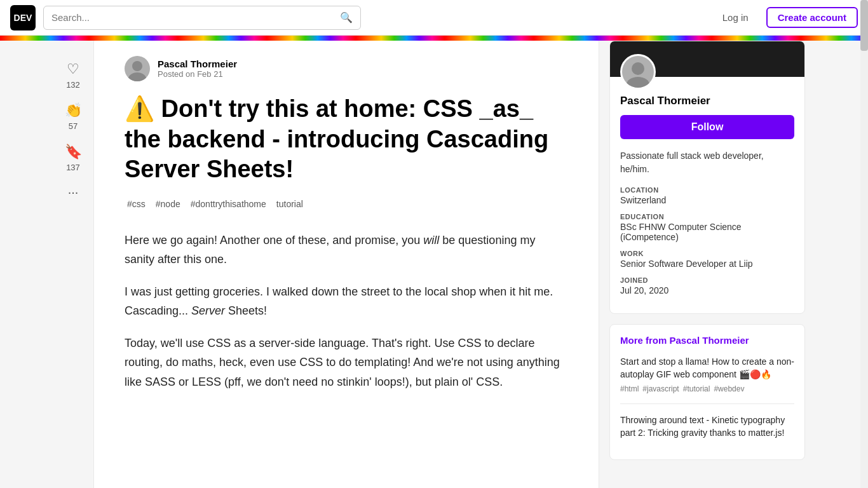  I want to click on search-icon: 🔍, so click(346, 18).